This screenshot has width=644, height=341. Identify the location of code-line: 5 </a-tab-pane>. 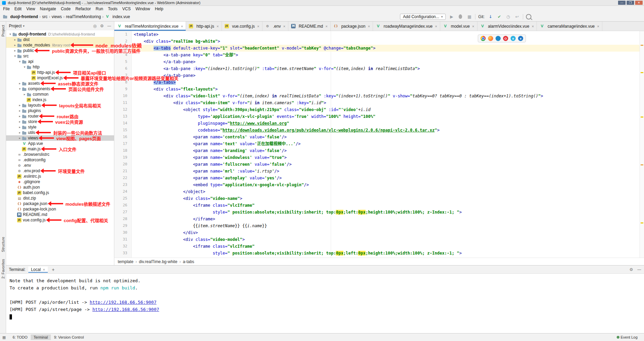
(379, 62).